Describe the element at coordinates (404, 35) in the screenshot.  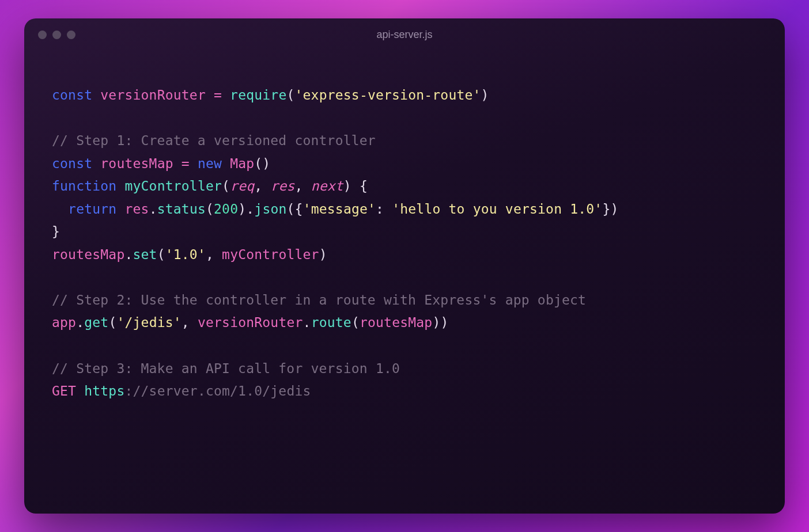
I see `window-titlebar: api-server.js` at that location.